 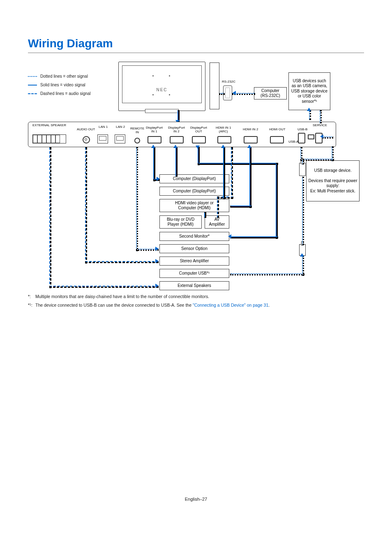 I want to click on port-label-dp-out: DisplayPort OUT, so click(x=199, y=130).